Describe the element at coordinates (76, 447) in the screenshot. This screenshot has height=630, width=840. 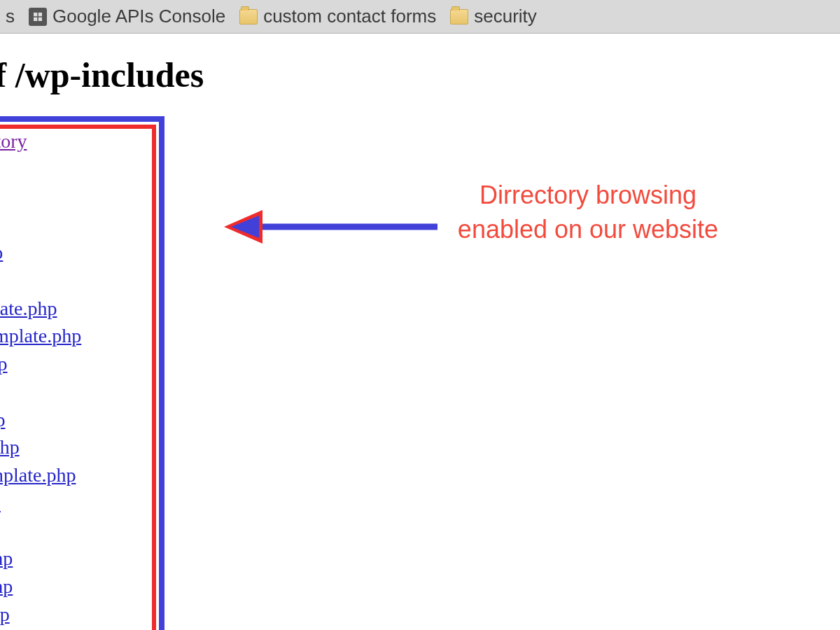
I see `list-item: abilities.php` at that location.